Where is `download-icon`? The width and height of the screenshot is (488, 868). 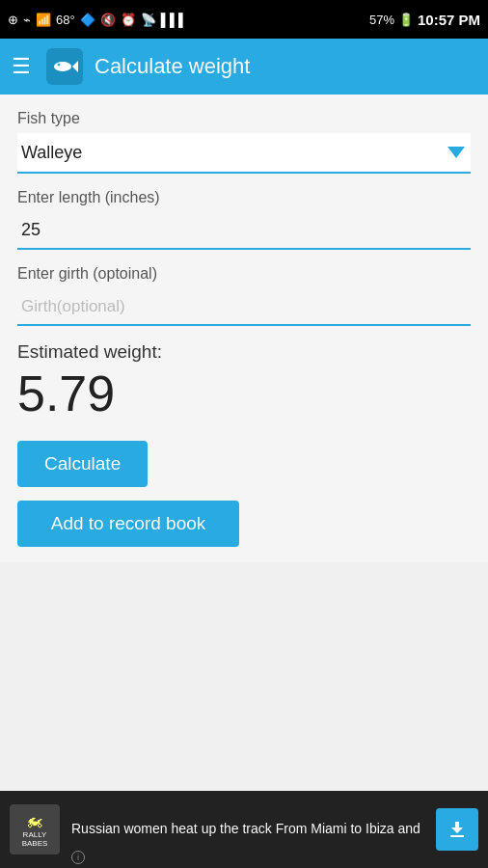 download-icon is located at coordinates (457, 829).